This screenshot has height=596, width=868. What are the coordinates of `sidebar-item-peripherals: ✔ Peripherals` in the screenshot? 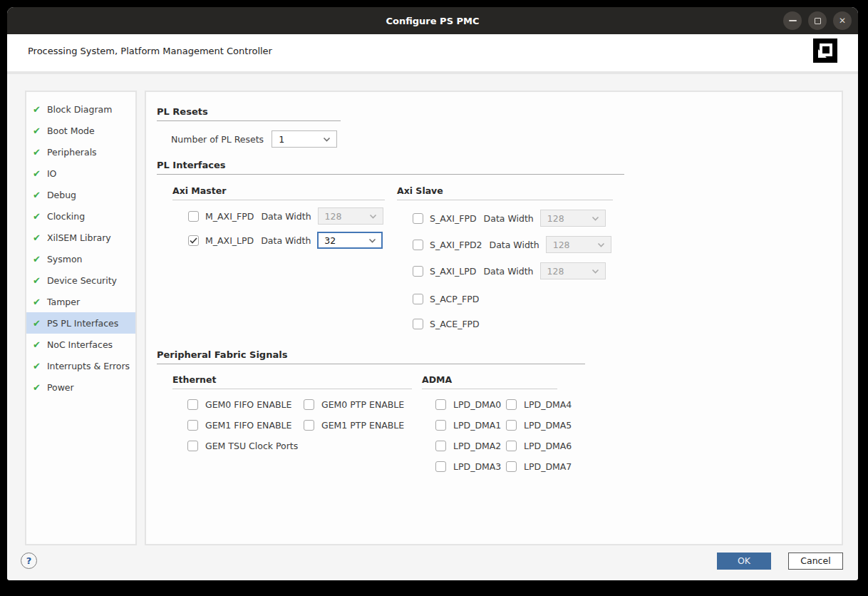 It's located at (81, 152).